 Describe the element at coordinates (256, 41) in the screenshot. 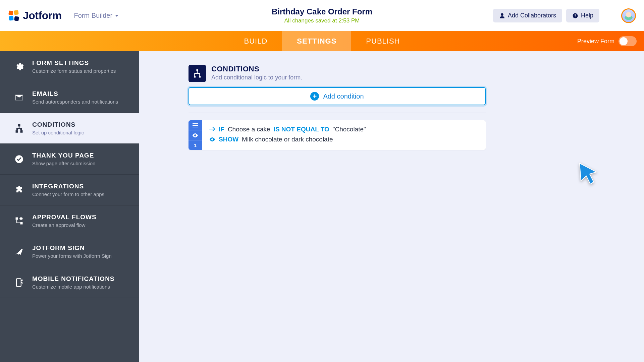

I see `tab-build: BUILD` at that location.